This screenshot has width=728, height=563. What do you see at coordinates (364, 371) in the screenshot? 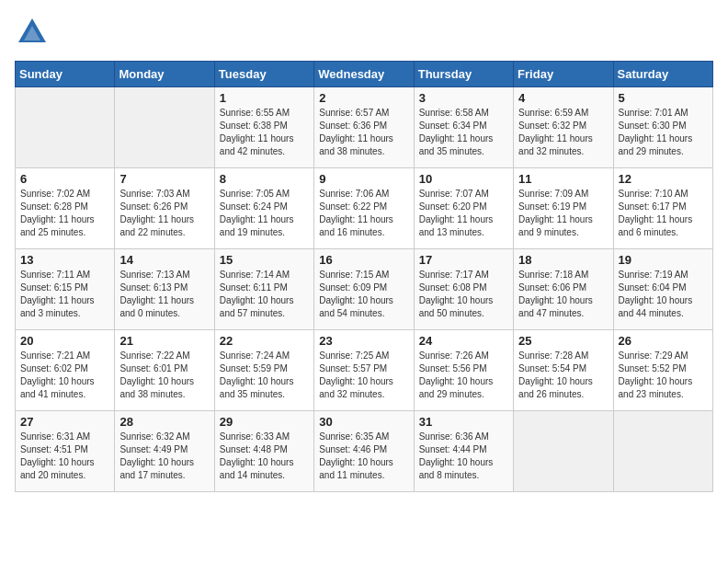
I see `calendar-day-cell: 23 Sunrise: 7:25 AM Sunset: 5:57 PM Dayl…` at bounding box center [364, 371].